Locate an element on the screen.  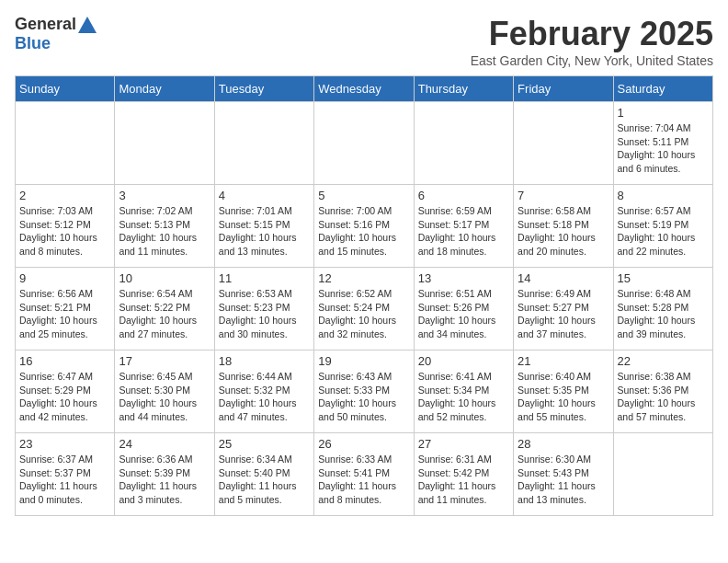
calendar-cell: 1Sunrise: 7:04 AM Sunset: 5:11 PM Daylig… is located at coordinates (663, 144).